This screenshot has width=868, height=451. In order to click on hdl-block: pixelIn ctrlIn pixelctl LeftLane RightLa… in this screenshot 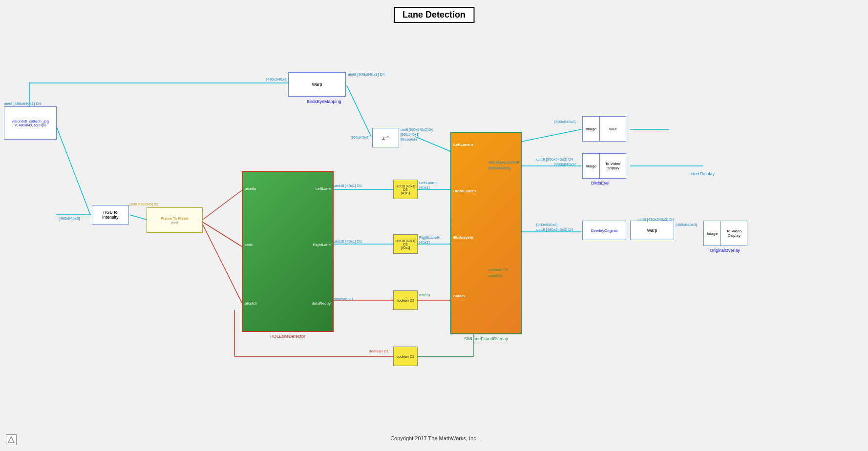, I will do `click(288, 251)`.